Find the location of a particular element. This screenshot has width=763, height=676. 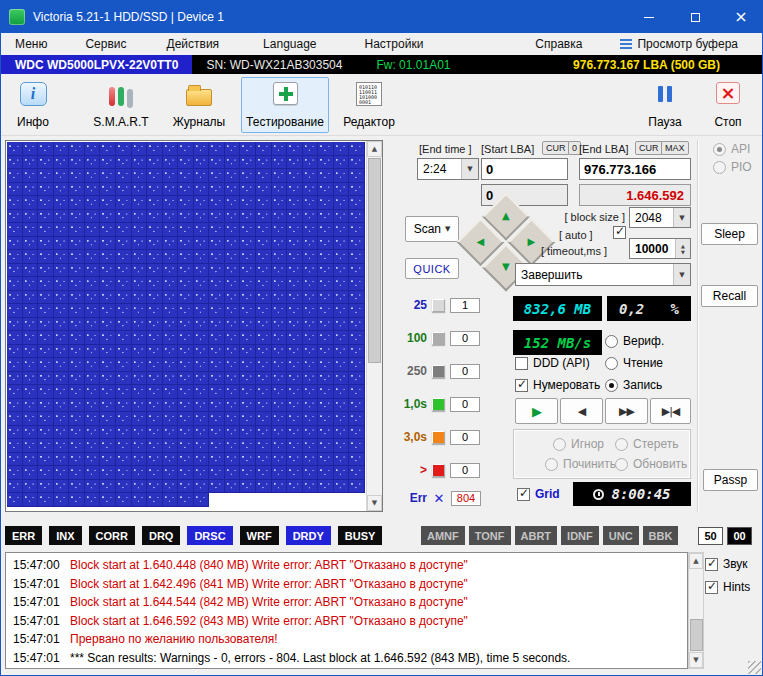

buffer-view-button: Просмотр буфера is located at coordinates (679, 44).